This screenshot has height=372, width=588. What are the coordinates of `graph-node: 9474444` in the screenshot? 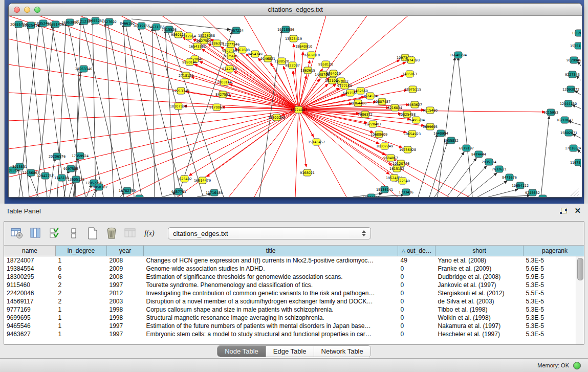 It's located at (479, 155).